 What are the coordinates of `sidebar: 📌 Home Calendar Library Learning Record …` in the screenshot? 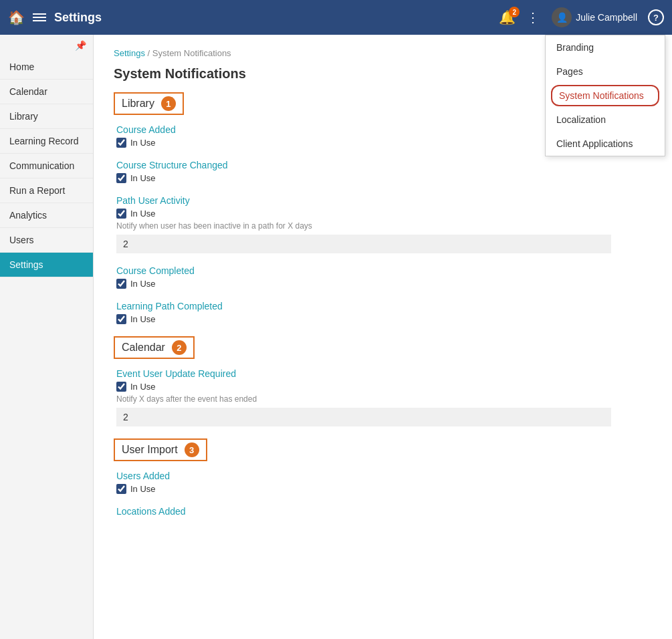 It's located at (47, 337).